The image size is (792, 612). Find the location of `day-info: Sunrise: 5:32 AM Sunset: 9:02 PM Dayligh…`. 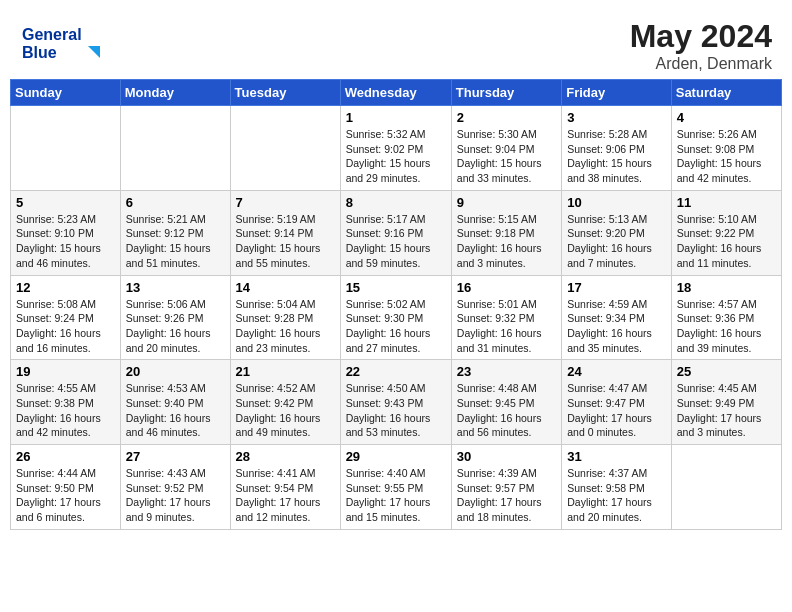

day-info: Sunrise: 5:32 AM Sunset: 9:02 PM Dayligh… is located at coordinates (396, 156).